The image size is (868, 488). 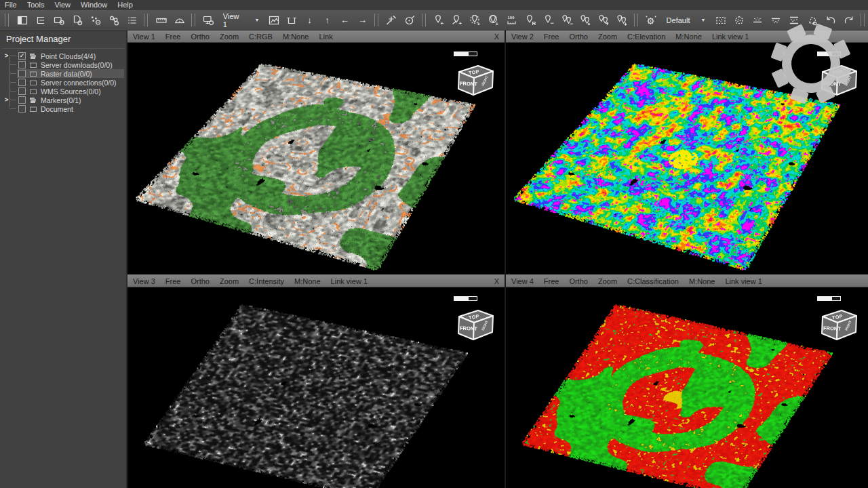 I want to click on toolbar-pin-remove-button: −, so click(x=549, y=20).